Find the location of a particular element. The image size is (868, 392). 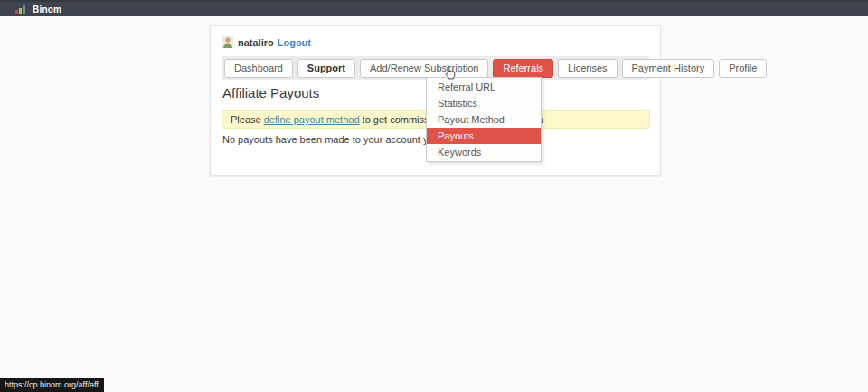

alert-text-before: Please is located at coordinates (248, 120).